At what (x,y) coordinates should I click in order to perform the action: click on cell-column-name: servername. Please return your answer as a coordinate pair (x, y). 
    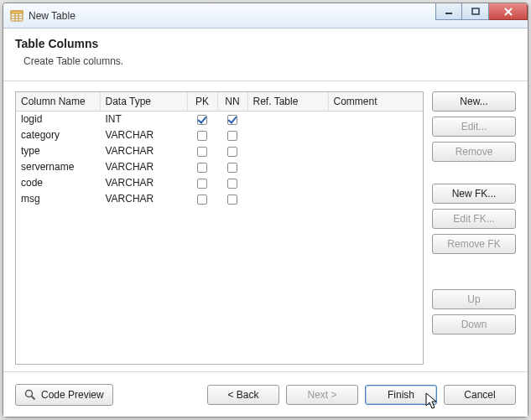
    Looking at the image, I should click on (58, 168).